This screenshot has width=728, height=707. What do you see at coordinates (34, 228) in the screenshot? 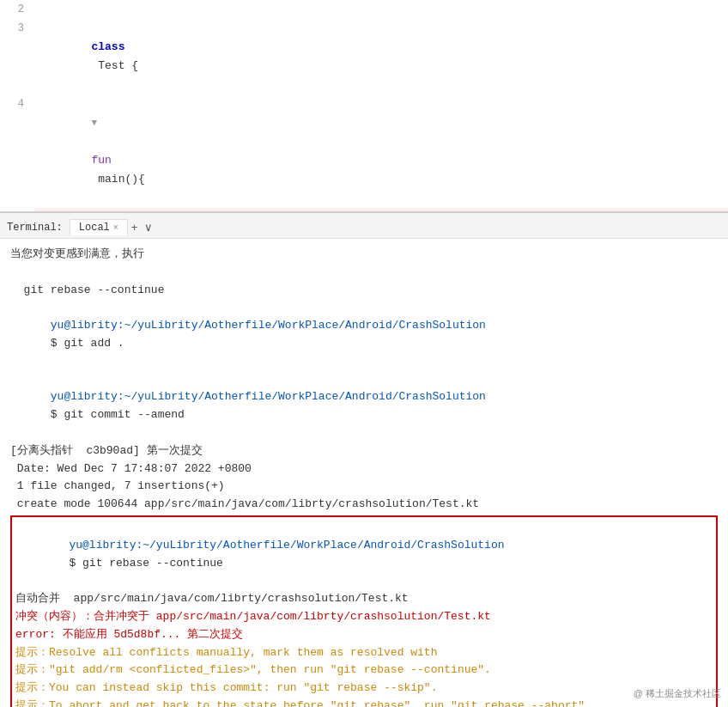
I see `terminal-label: Terminal:` at bounding box center [34, 228].